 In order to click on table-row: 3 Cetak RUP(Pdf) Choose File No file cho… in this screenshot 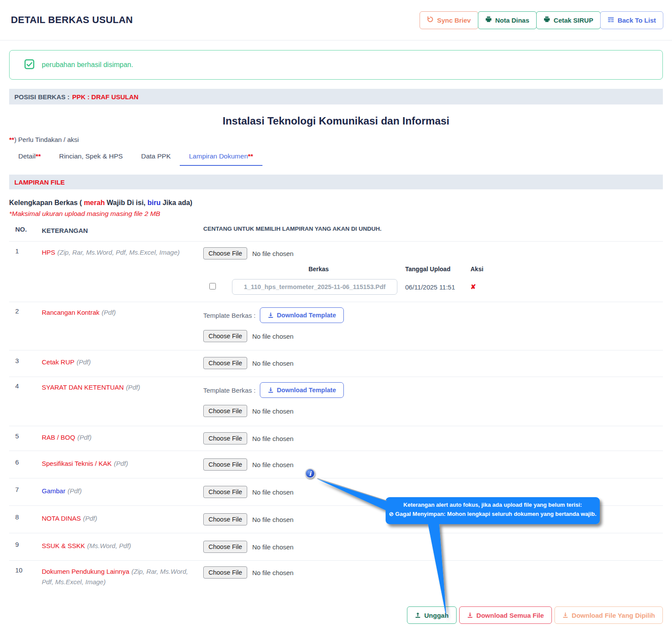, I will do `click(336, 363)`.